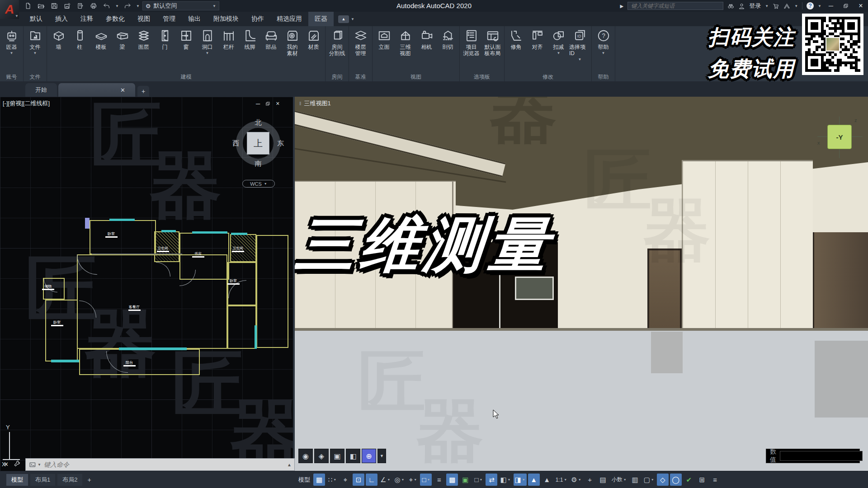  I want to click on help-search-box, so click(675, 6).